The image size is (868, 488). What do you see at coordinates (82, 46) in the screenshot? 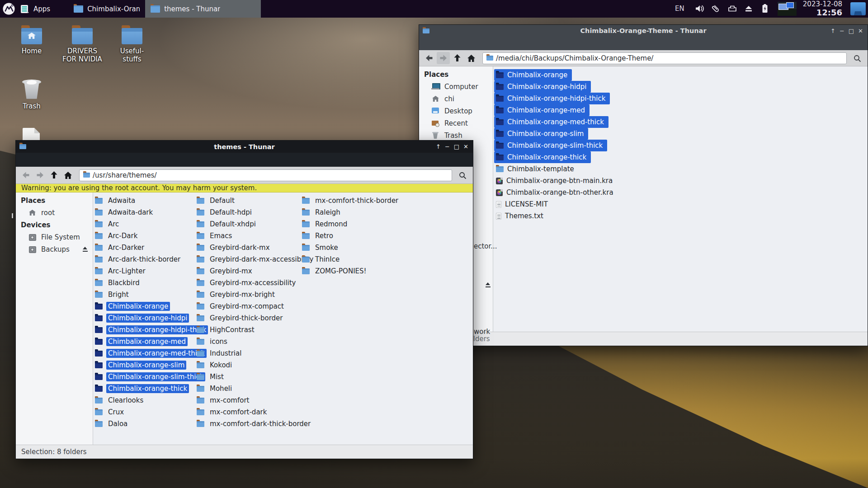
I see `desktop-icon-drivers: DRIVERS FOR NVIDIA` at bounding box center [82, 46].